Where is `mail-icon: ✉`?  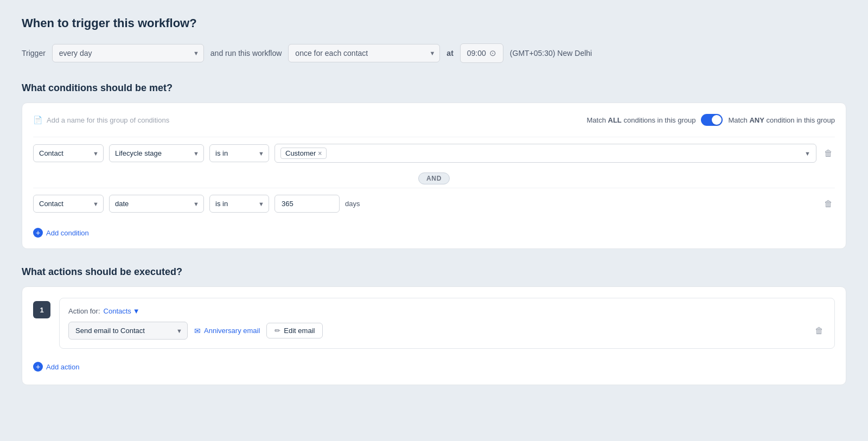 mail-icon: ✉ is located at coordinates (197, 331).